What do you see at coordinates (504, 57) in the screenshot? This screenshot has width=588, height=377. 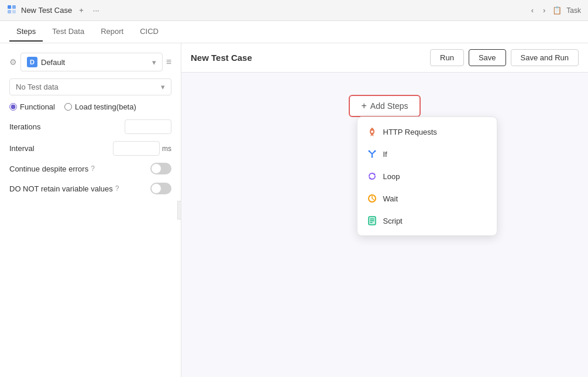 I see `header-buttons: Run Save Save and Run` at bounding box center [504, 57].